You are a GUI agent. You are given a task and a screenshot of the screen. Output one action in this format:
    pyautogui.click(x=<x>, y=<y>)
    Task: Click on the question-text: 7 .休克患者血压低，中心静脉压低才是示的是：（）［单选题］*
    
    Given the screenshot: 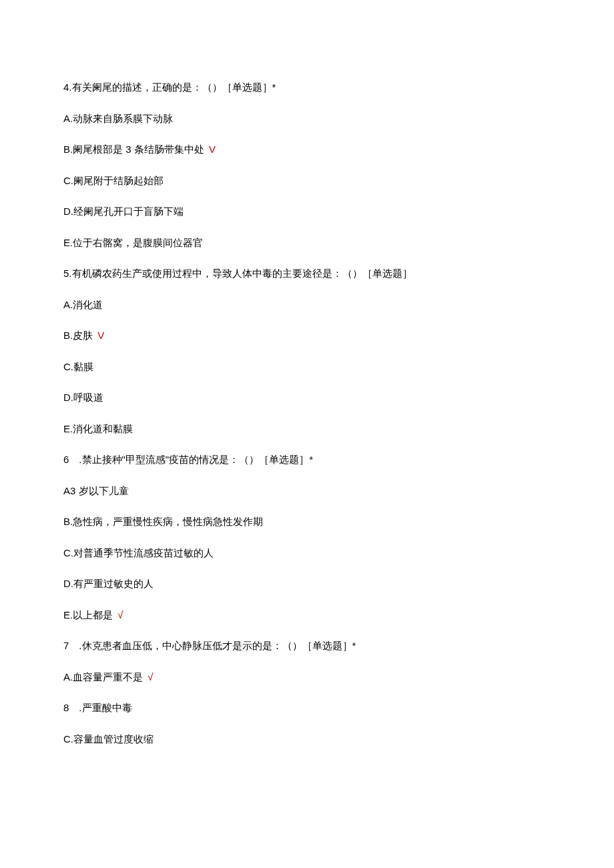 What is the action you would take?
    pyautogui.click(x=307, y=646)
    